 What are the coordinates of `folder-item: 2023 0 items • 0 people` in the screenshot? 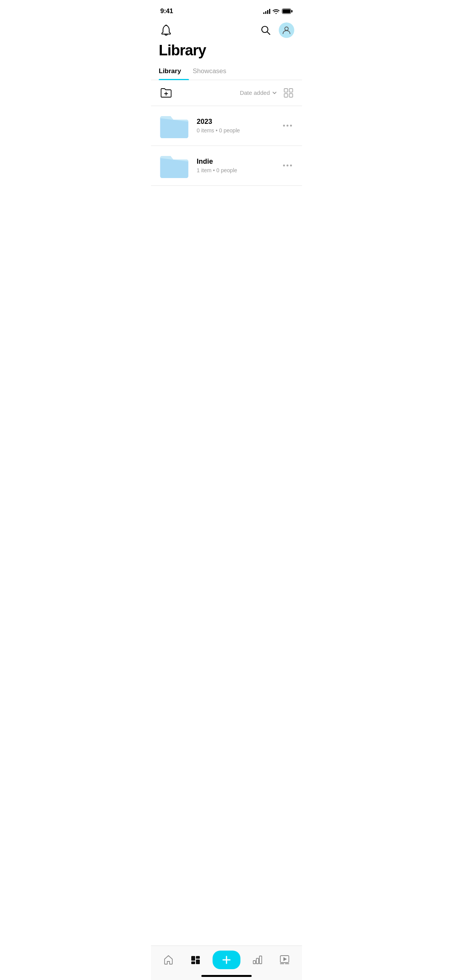 It's located at (226, 126).